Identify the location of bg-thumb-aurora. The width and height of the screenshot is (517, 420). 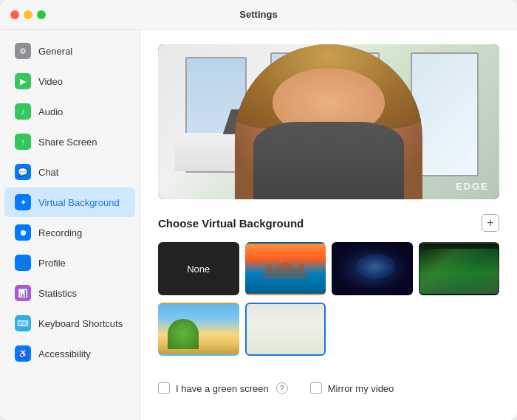
(459, 269).